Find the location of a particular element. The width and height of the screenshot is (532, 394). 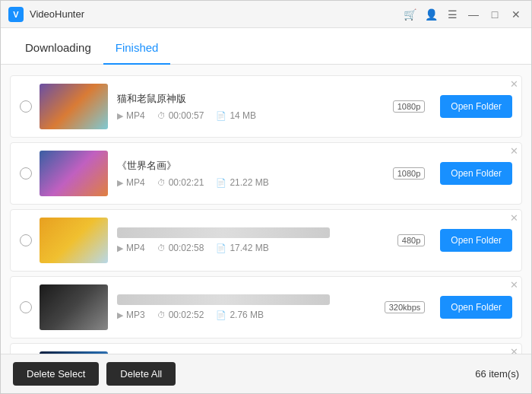

tab-finished: Finished is located at coordinates (137, 49).